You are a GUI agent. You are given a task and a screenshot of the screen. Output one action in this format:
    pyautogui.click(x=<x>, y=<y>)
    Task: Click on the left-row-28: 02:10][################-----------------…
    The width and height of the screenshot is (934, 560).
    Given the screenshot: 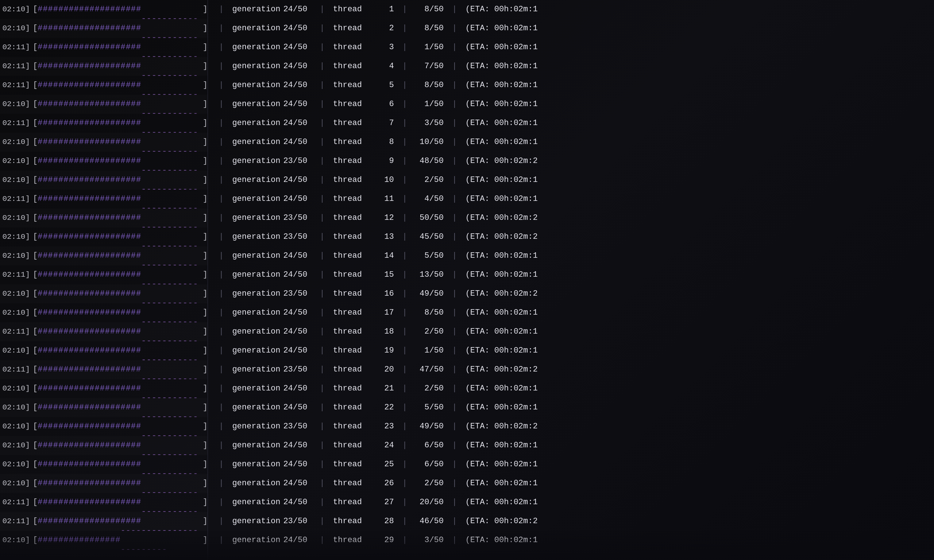 What is the action you would take?
    pyautogui.click(x=104, y=540)
    